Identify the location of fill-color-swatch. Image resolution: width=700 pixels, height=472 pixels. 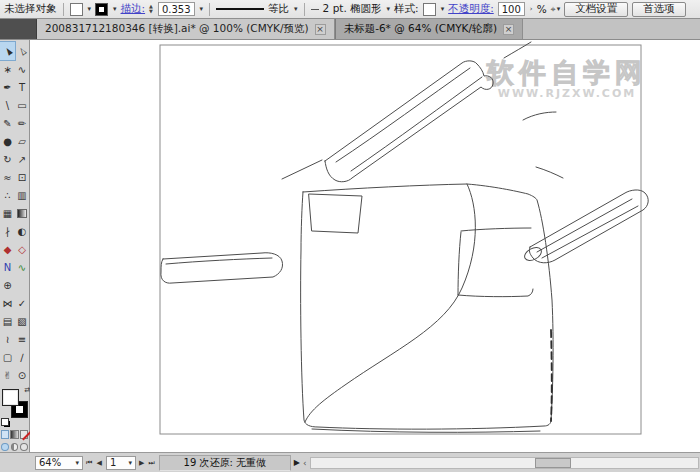
(76, 10).